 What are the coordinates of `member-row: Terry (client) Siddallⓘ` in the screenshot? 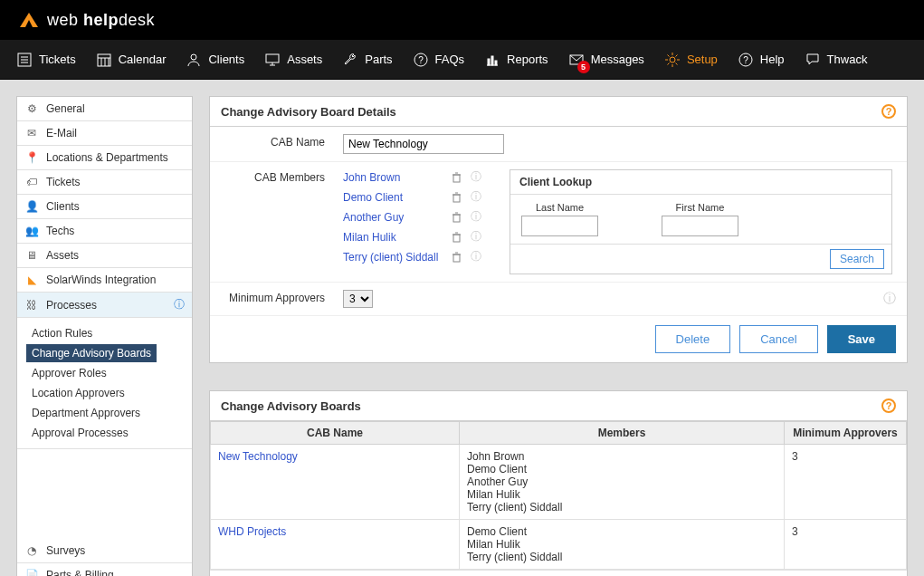 It's located at (413, 257).